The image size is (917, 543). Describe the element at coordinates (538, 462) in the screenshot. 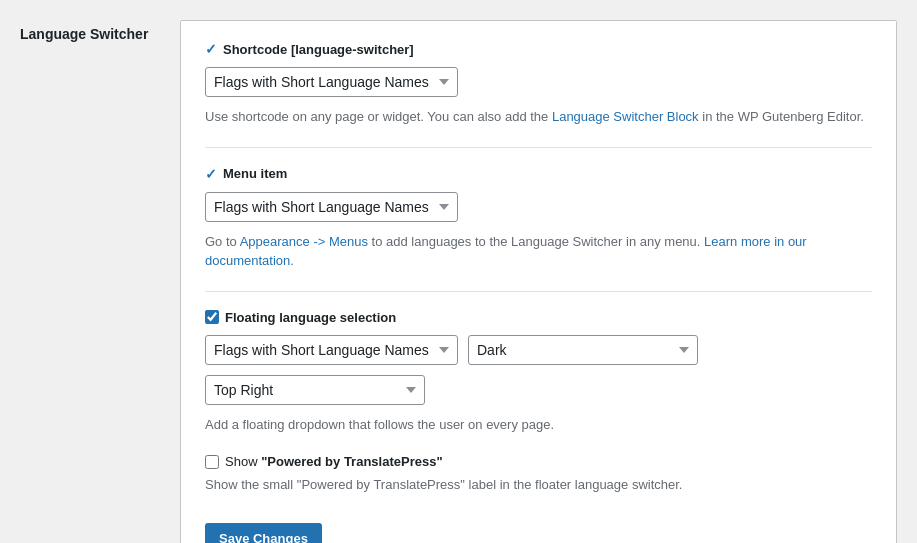

I see `powered-label-row: Show "Powered by TranslatePress"` at that location.